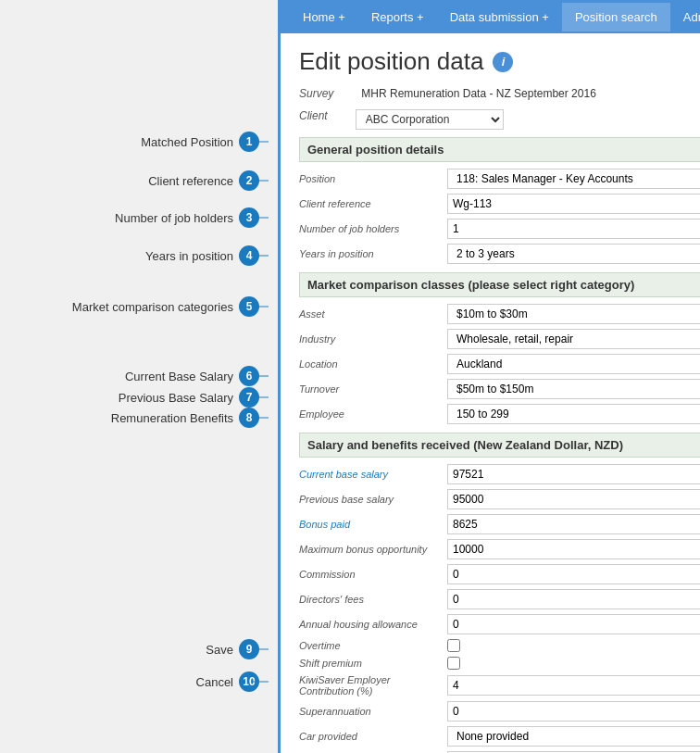 This screenshot has width=700, height=753. Describe the element at coordinates (249, 256) in the screenshot. I see `badge-4: 4` at that location.